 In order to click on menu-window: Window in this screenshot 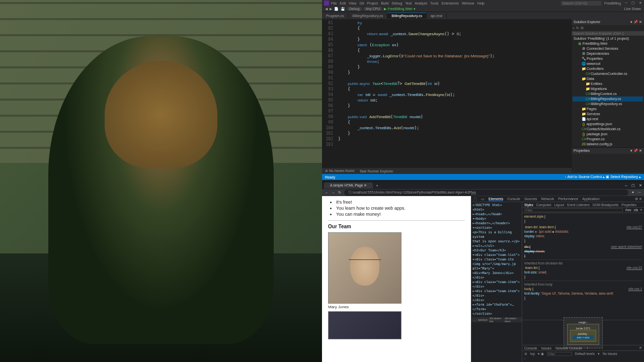, I will do `click(468, 3)`.